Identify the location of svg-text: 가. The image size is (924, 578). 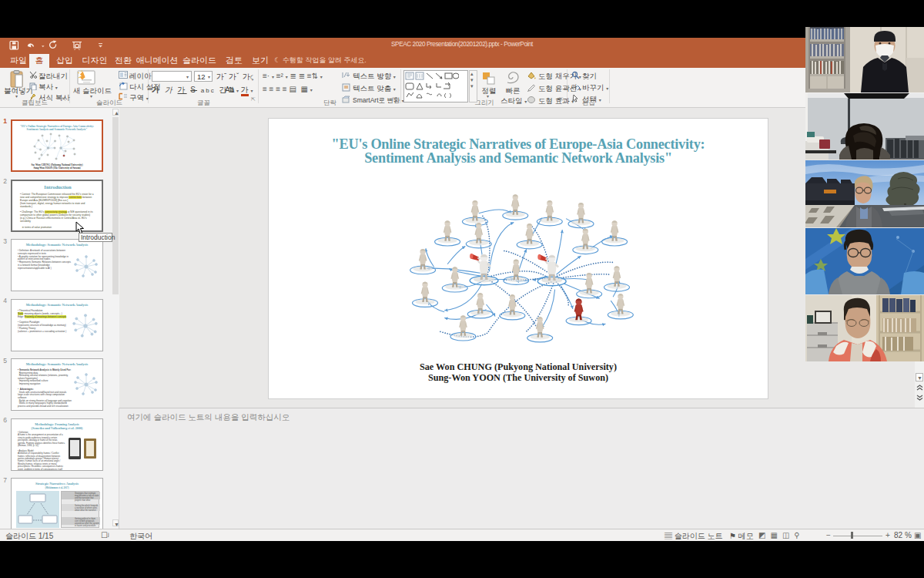
(574, 86).